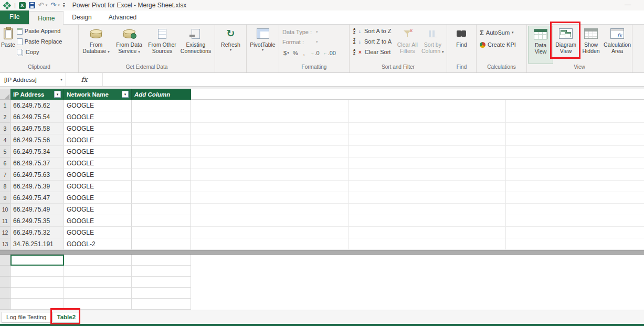  I want to click on currency-format-button: $, so click(287, 53).